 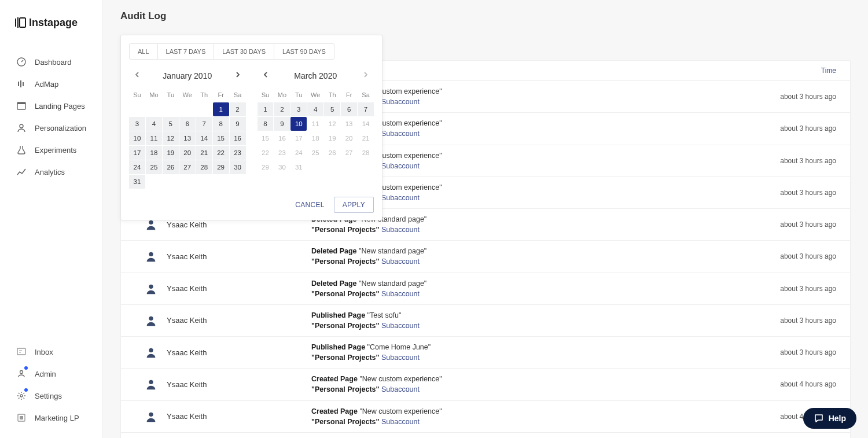 I want to click on nav-item-personalization: Personalization, so click(x=51, y=128).